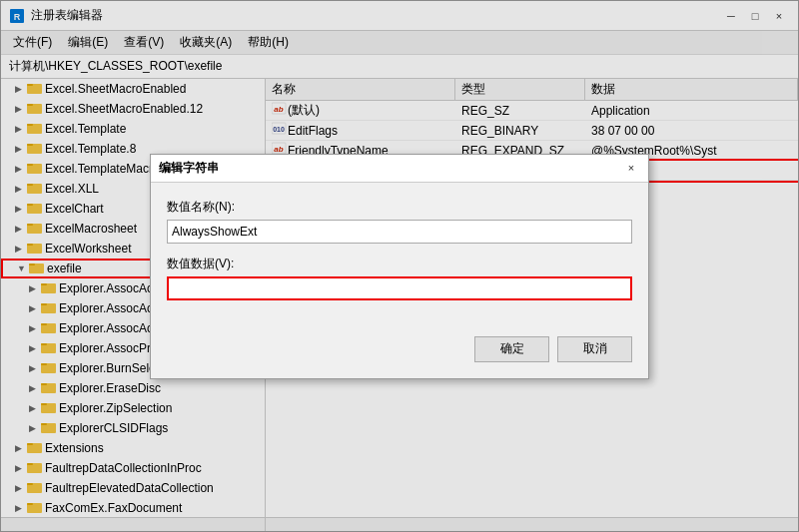  I want to click on name-field-group: 数值名称(N):, so click(400, 222).